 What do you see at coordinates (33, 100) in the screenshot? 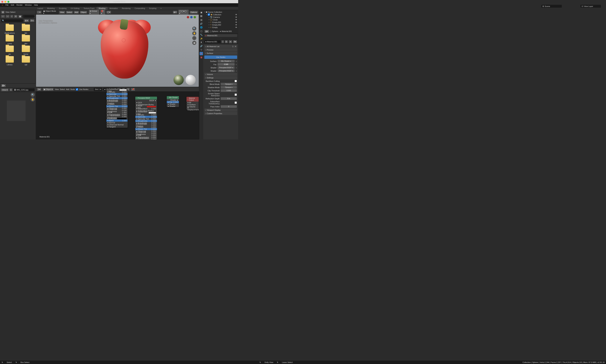
I see `ie-pan-icon: ✋` at bounding box center [33, 100].